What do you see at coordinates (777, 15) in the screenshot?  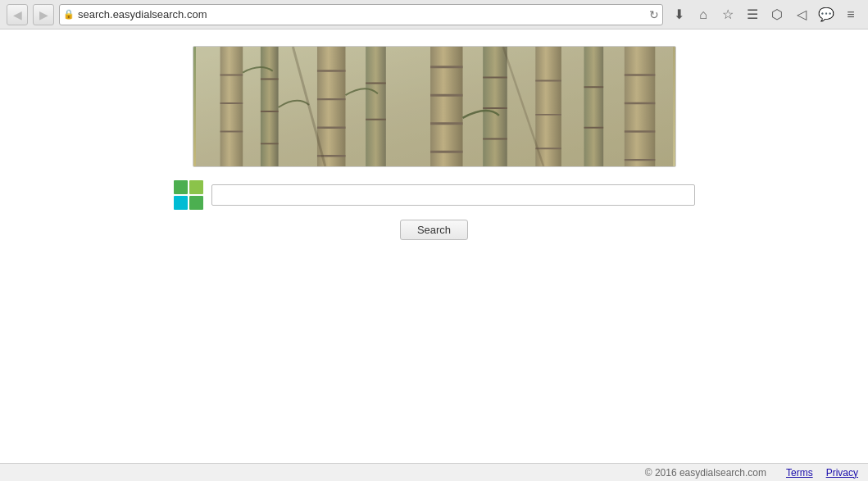 I see `pocket-button: ⬡` at bounding box center [777, 15].